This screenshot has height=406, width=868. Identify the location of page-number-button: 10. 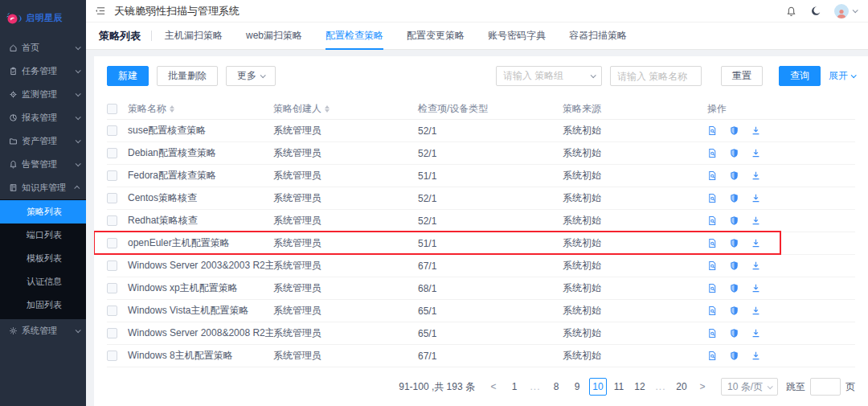
(598, 387).